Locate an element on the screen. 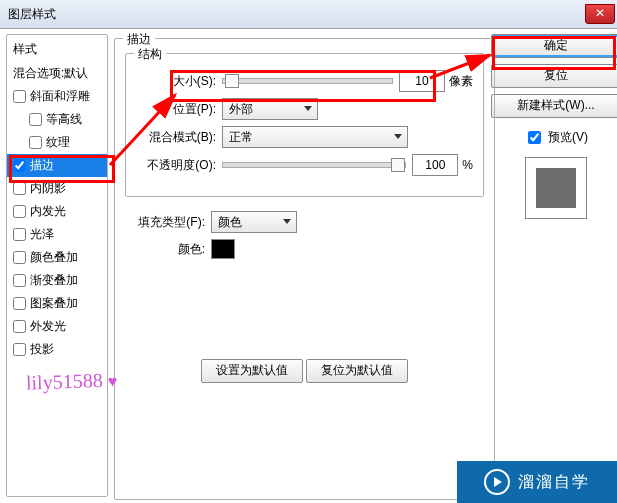  style-item-satin: 光泽 is located at coordinates (57, 234).